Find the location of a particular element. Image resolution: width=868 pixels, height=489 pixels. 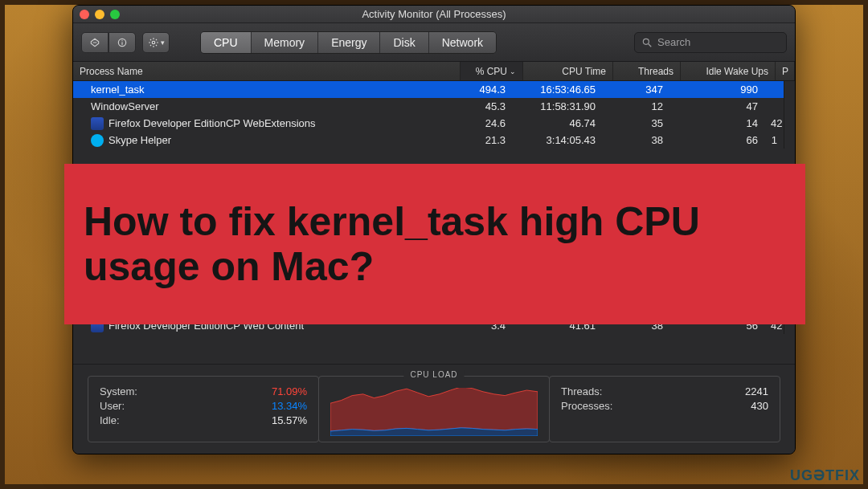

stat-label: Threads: is located at coordinates (582, 392).